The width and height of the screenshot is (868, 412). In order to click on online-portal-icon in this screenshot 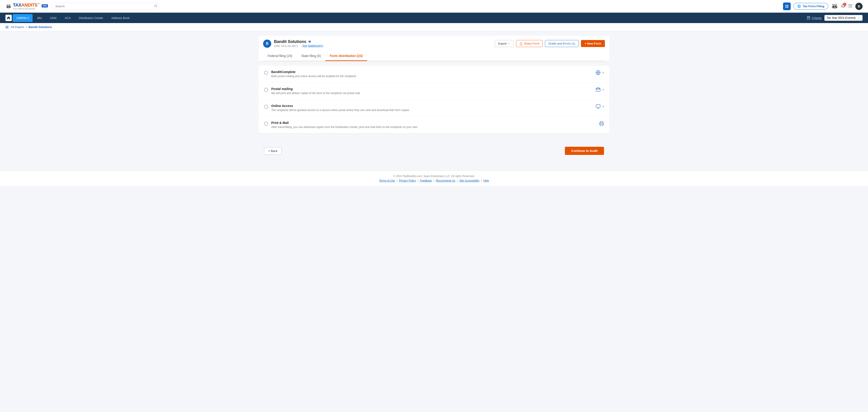, I will do `click(598, 107)`.